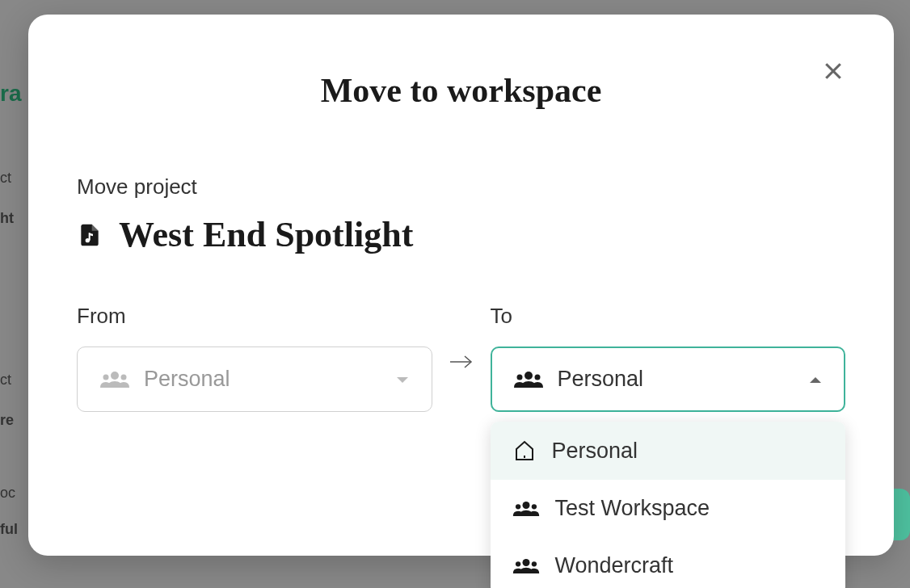 This screenshot has width=910, height=588. I want to click on dropdown-option-label: Test Workspace, so click(633, 509).